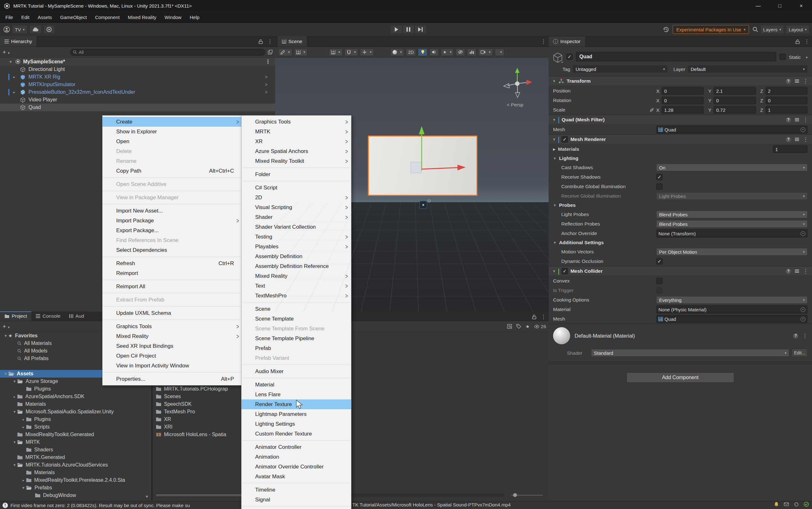 This screenshot has height=509, width=812. What do you see at coordinates (296, 434) in the screenshot?
I see `create-submenu-item-custom-render-texture: Custom Render Texture` at bounding box center [296, 434].